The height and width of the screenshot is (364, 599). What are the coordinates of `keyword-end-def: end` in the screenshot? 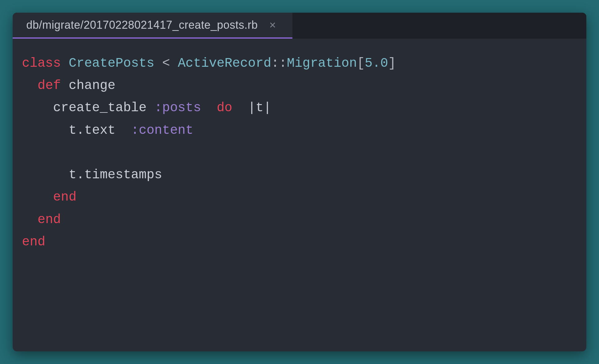 It's located at (49, 220).